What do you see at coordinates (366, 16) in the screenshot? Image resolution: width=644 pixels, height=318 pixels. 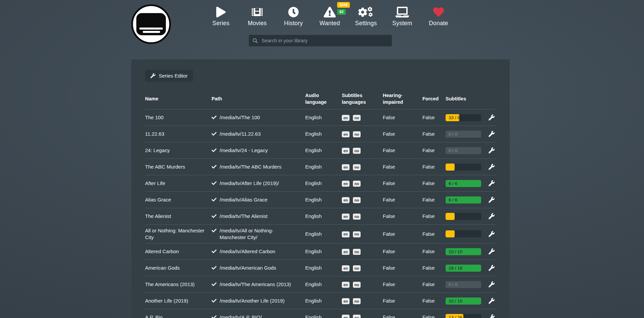 I see `nav-item-settings: Settings` at bounding box center [366, 16].